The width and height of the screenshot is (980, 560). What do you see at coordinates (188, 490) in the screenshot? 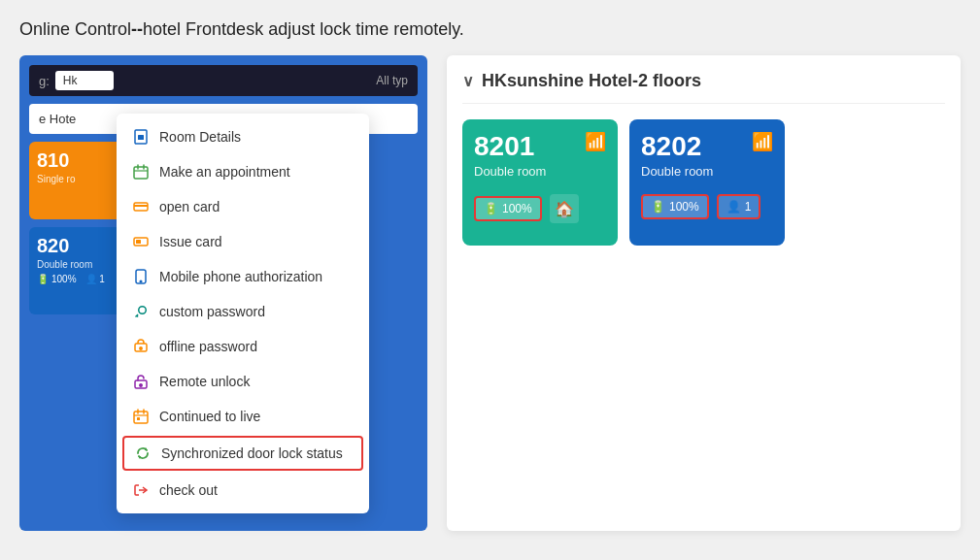
I see `menu-label-check-out: check out` at bounding box center [188, 490].